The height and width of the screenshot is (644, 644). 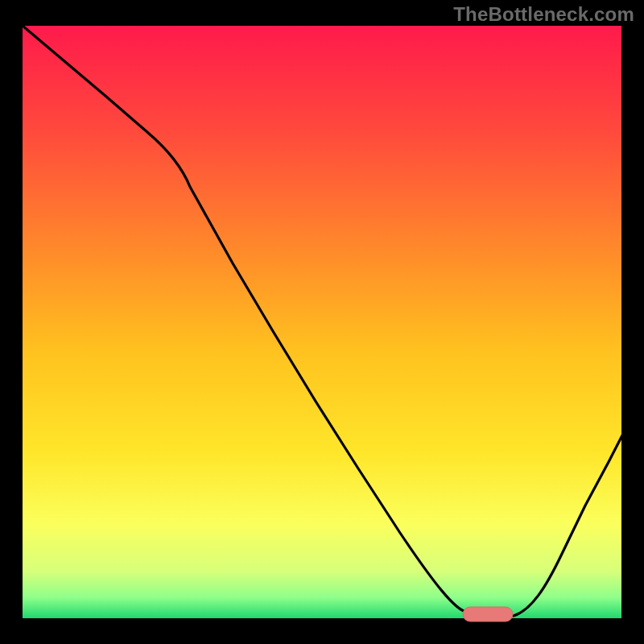 What do you see at coordinates (488, 614) in the screenshot?
I see `optimum-marker` at bounding box center [488, 614].